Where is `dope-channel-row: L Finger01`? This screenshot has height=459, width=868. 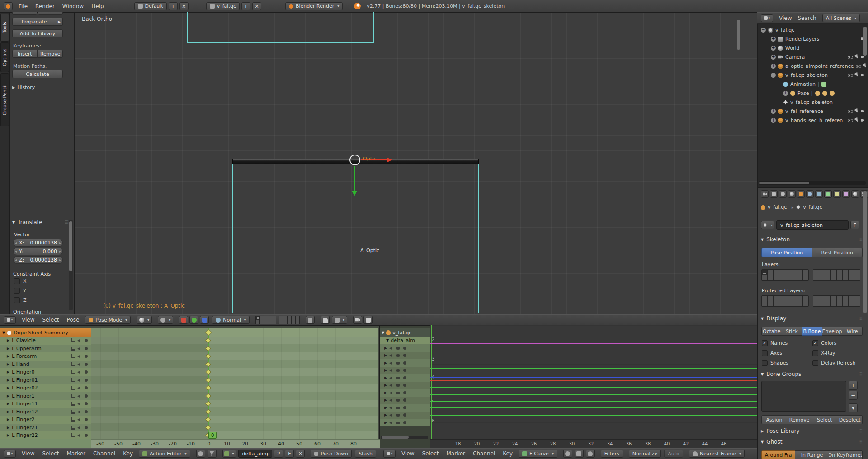
dope-channel-row: L Finger01 is located at coordinates (46, 380).